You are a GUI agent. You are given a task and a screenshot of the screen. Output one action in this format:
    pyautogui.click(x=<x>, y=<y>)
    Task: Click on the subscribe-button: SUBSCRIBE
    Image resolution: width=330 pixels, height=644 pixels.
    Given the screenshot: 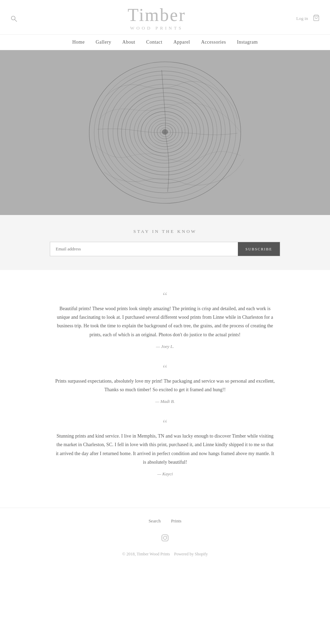 What is the action you would take?
    pyautogui.click(x=259, y=249)
    